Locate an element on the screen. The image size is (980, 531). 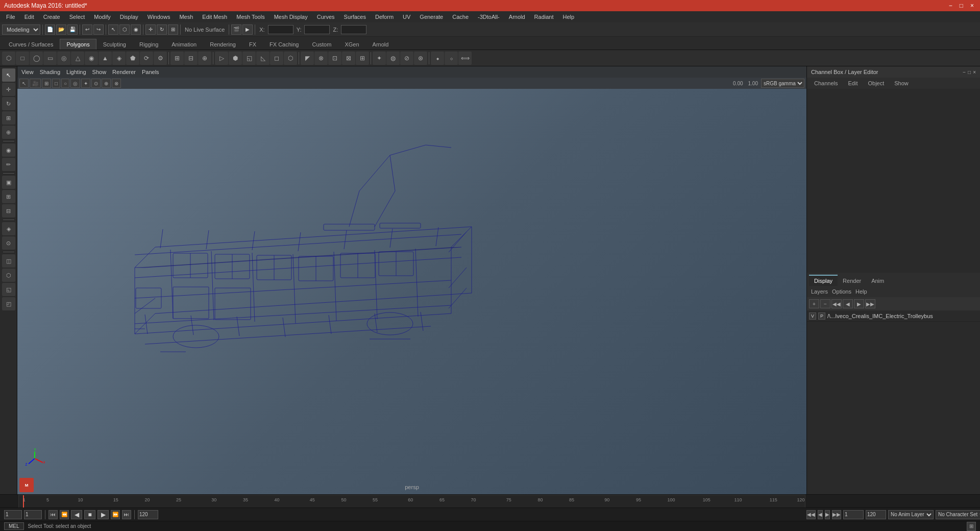
disc-icon: ◉ is located at coordinates (91, 58).